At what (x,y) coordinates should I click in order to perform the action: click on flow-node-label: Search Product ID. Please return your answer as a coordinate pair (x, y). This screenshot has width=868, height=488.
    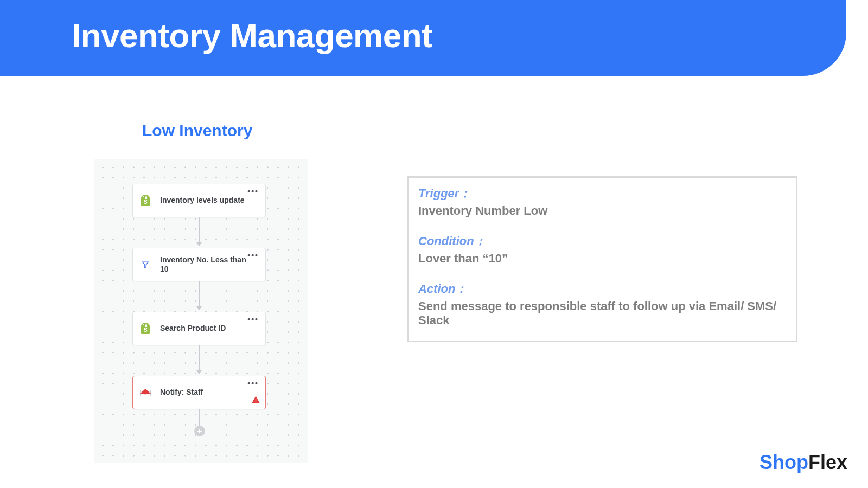
    Looking at the image, I should click on (193, 329).